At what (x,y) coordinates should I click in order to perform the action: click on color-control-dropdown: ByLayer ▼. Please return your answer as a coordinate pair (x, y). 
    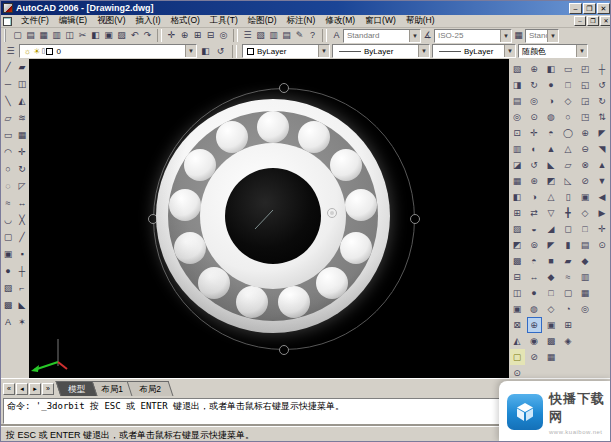
    Looking at the image, I should click on (286, 51).